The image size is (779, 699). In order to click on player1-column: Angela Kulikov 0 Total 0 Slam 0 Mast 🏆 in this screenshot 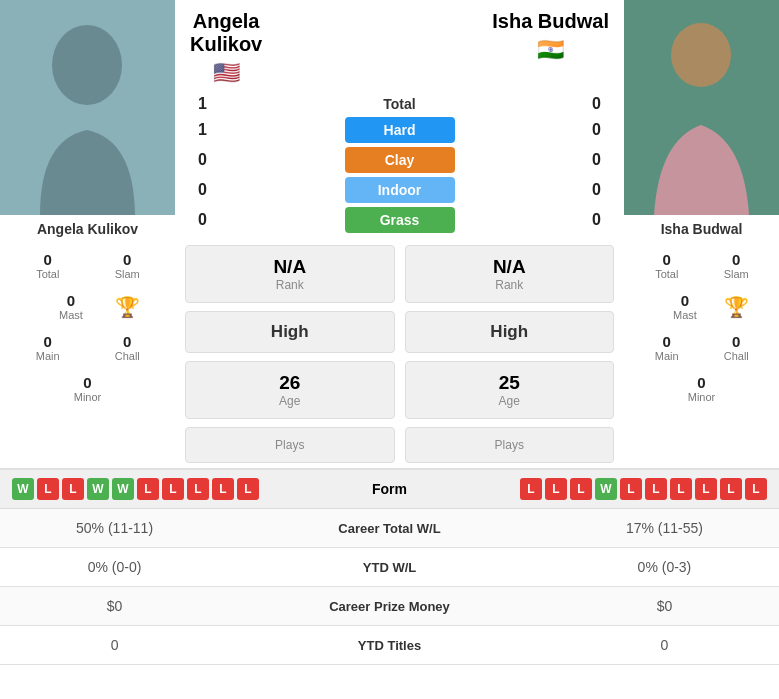, I will do `click(88, 232)`.